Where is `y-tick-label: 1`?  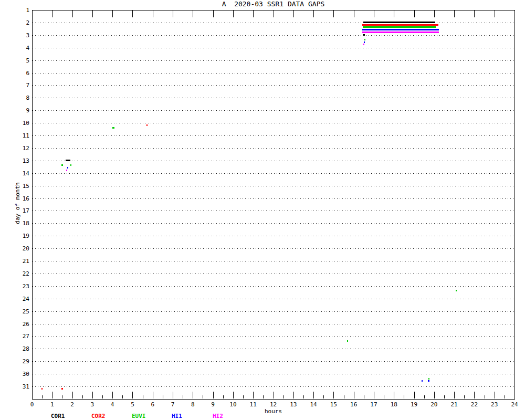
y-tick-label: 1 is located at coordinates (24, 10).